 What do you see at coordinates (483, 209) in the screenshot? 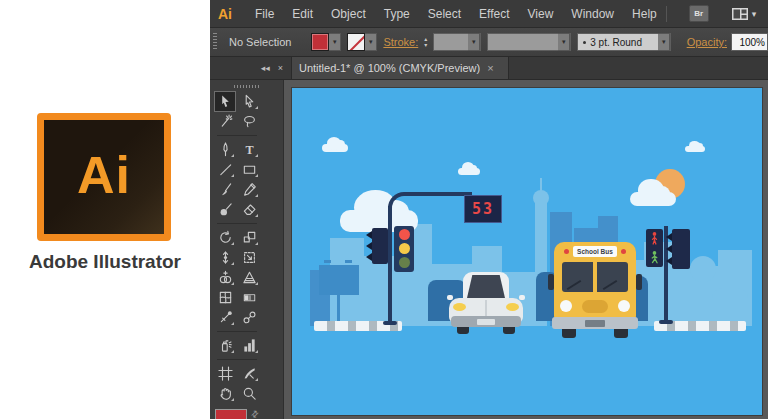
I see `countdown-value: 53` at bounding box center [483, 209].